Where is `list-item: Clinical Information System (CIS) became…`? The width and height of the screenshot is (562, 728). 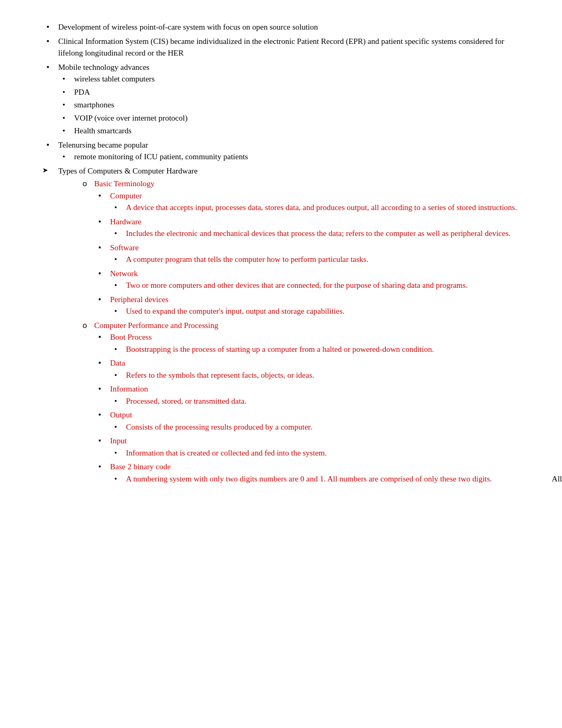 list-item: Clinical Information System (CIS) became… is located at coordinates (286, 48).